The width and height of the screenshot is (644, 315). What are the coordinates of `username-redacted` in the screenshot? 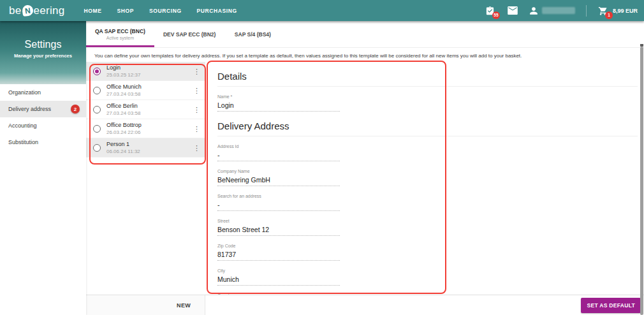 It's located at (559, 10).